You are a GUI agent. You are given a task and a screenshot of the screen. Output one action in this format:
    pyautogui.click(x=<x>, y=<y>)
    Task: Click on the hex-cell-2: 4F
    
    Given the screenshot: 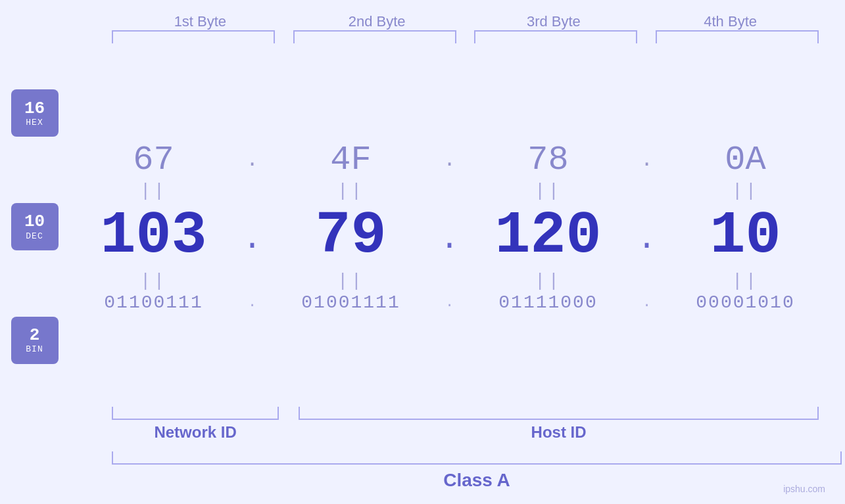 What is the action you would take?
    pyautogui.click(x=351, y=160)
    